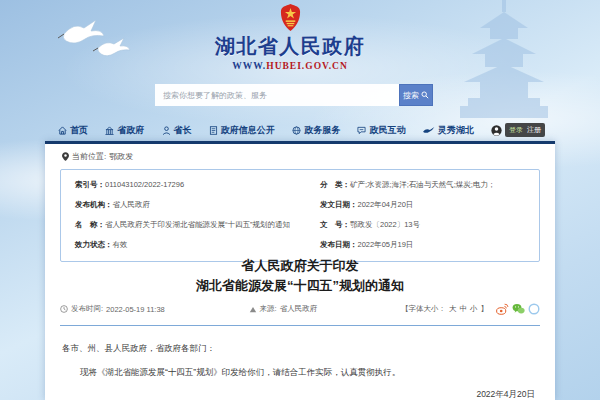  What do you see at coordinates (299, 309) in the screenshot?
I see `source-value: 省人民政府` at bounding box center [299, 309].